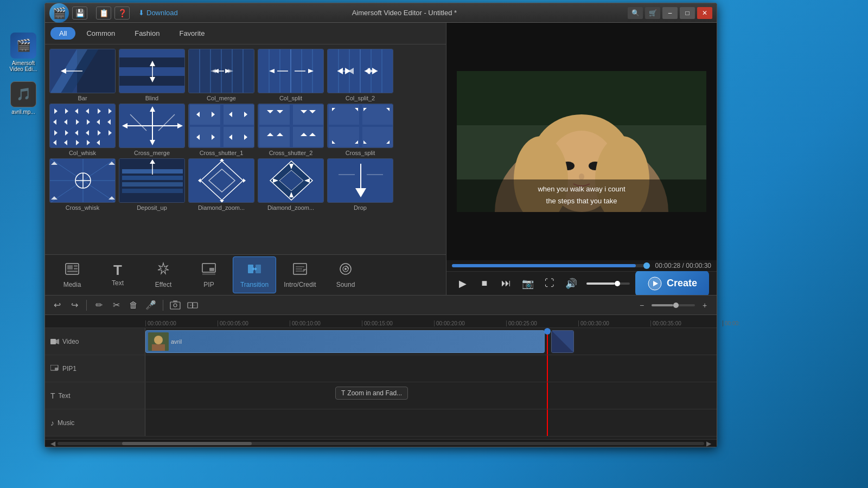 The image size is (868, 488). Describe the element at coordinates (360, 181) in the screenshot. I see `transition-drop-thumb` at that location.